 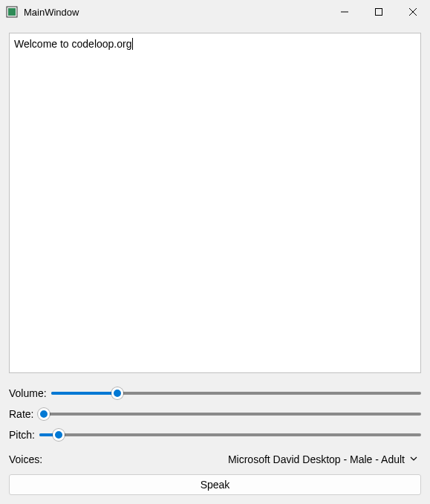 I want to click on minimize-button, so click(x=345, y=12).